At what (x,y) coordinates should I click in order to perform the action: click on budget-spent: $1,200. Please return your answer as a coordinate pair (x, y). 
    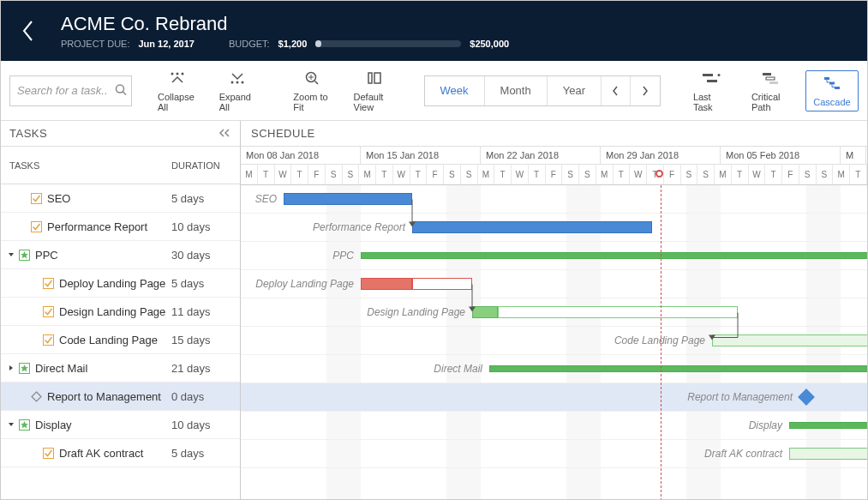
    Looking at the image, I should click on (293, 44).